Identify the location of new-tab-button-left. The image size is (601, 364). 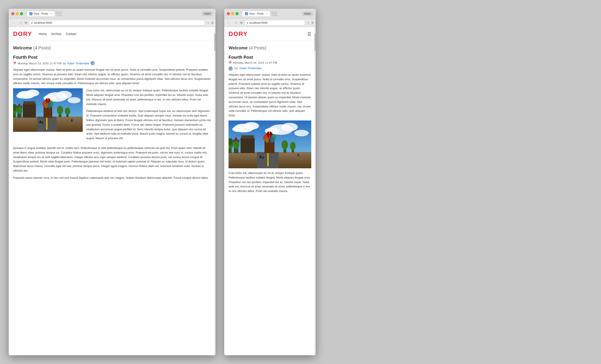
(59, 14).